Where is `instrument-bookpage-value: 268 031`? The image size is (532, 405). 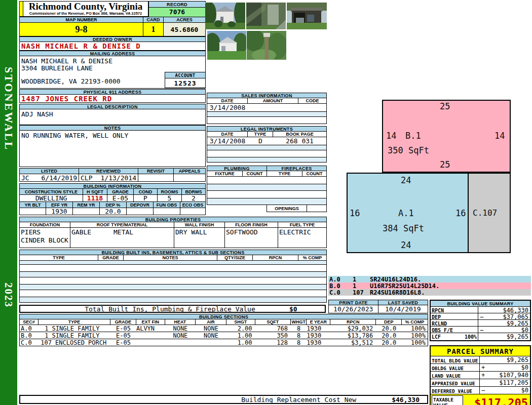
instrument-bookpage-value: 268 031 is located at coordinates (300, 141).